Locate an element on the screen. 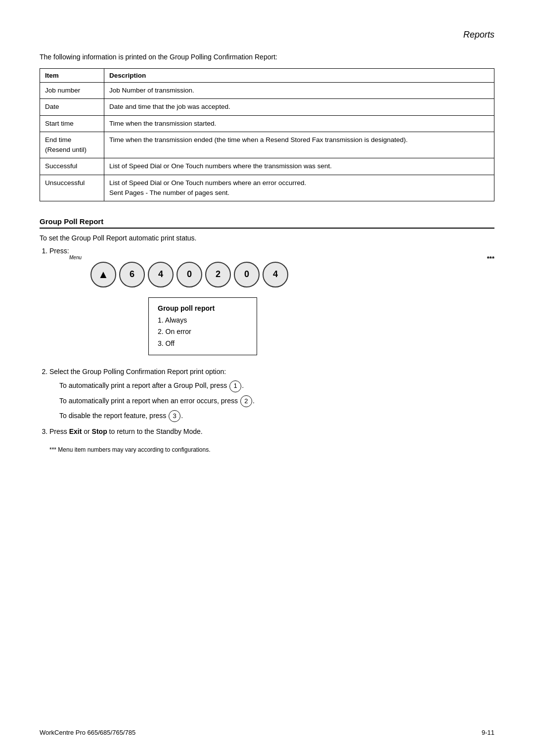  step1-label: Press: is located at coordinates (59, 251).